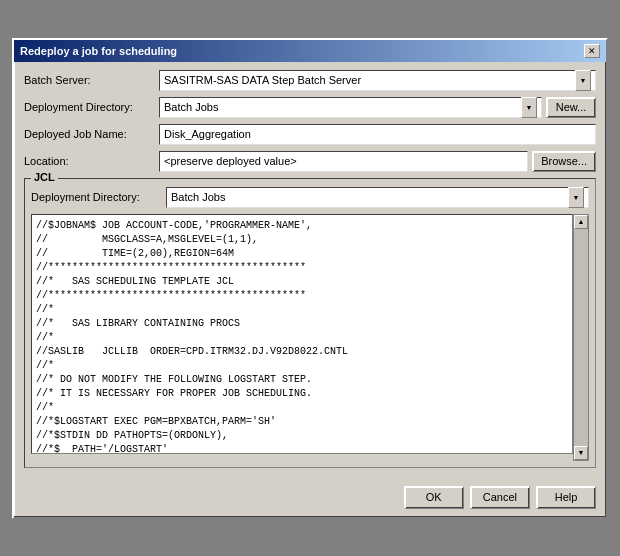 The height and width of the screenshot is (556, 620). I want to click on jcl-deployment-dir-dropdown: Batch Jobs, so click(378, 198).